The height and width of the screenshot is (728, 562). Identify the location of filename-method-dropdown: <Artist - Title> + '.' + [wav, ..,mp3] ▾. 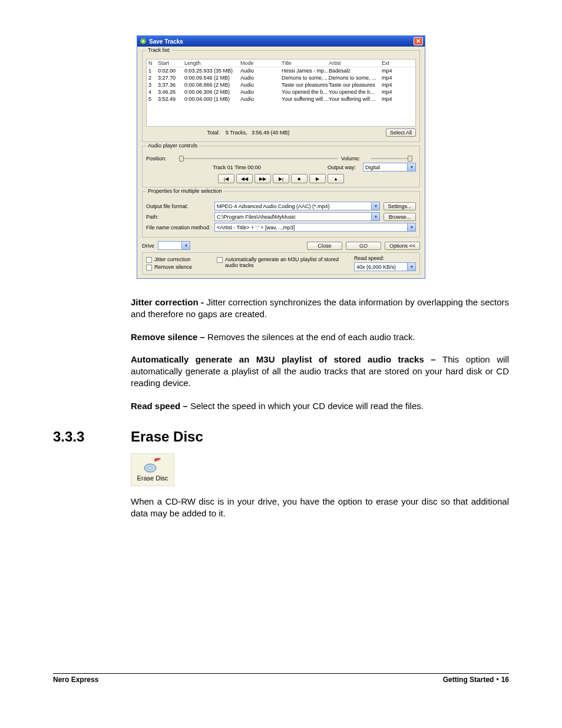
(315, 228).